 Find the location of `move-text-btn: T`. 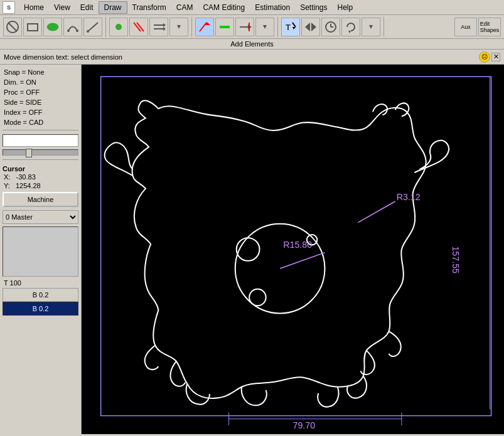

move-text-btn: T is located at coordinates (291, 27).